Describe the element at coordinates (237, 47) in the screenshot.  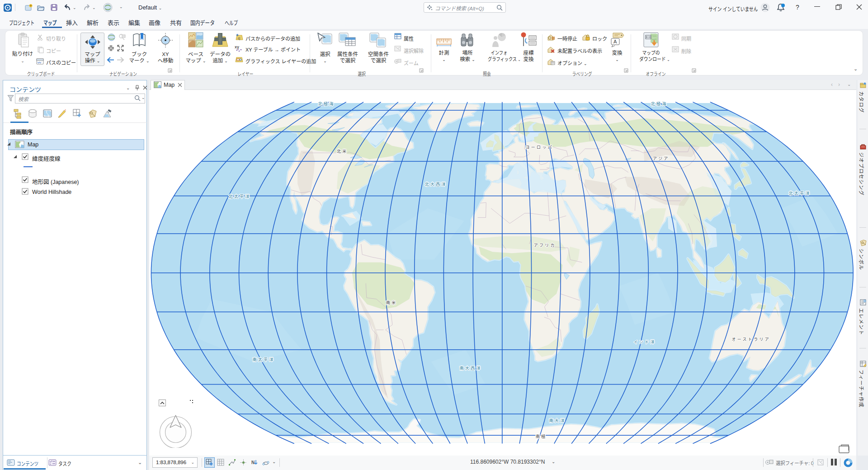
I see `svg-text: xy` at that location.